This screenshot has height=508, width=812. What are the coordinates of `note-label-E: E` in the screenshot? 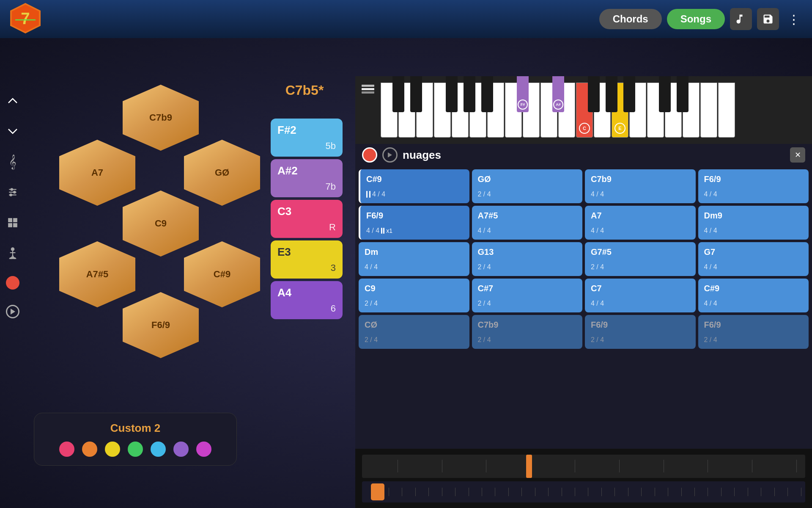 It's located at (620, 128).